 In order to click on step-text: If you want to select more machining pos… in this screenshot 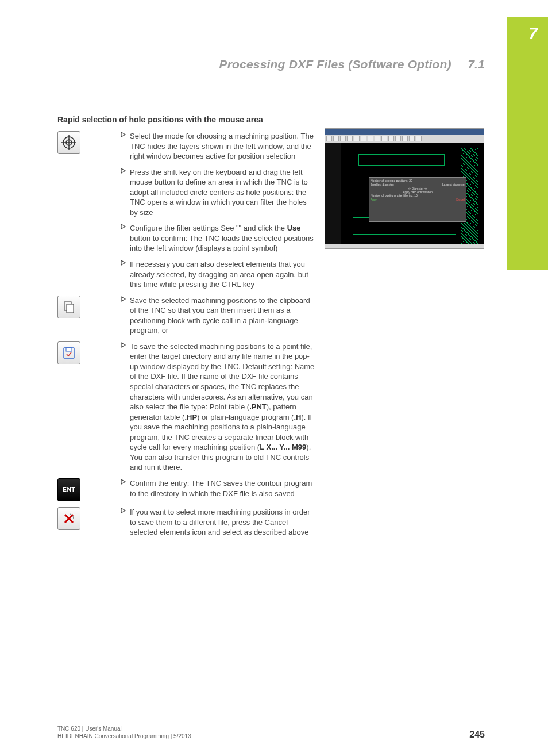, I will do `click(223, 522)`.